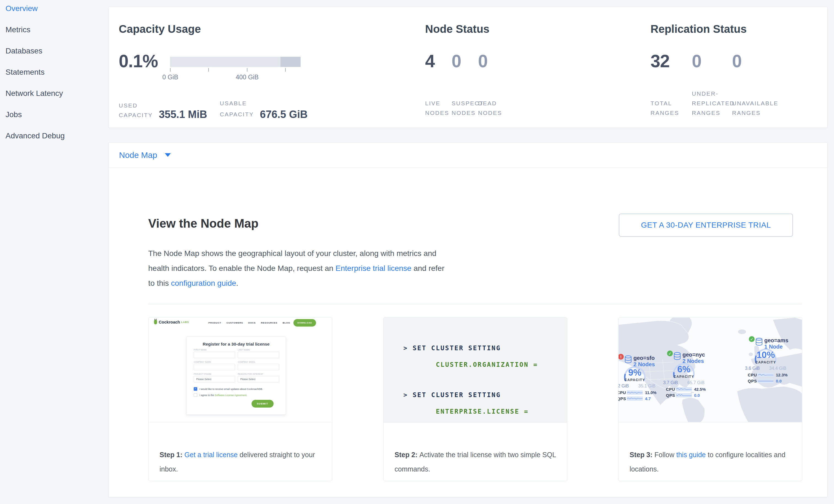 Image resolution: width=834 pixels, height=504 pixels. I want to click on project-phase-select: Please Select, so click(214, 379).